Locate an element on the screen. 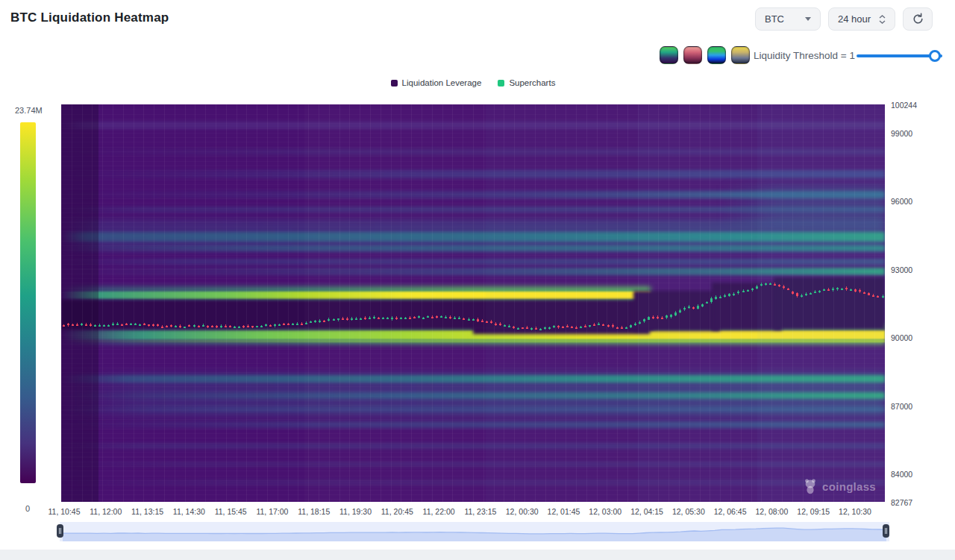 This screenshot has width=955, height=560. navigator-left-handle is located at coordinates (60, 531).